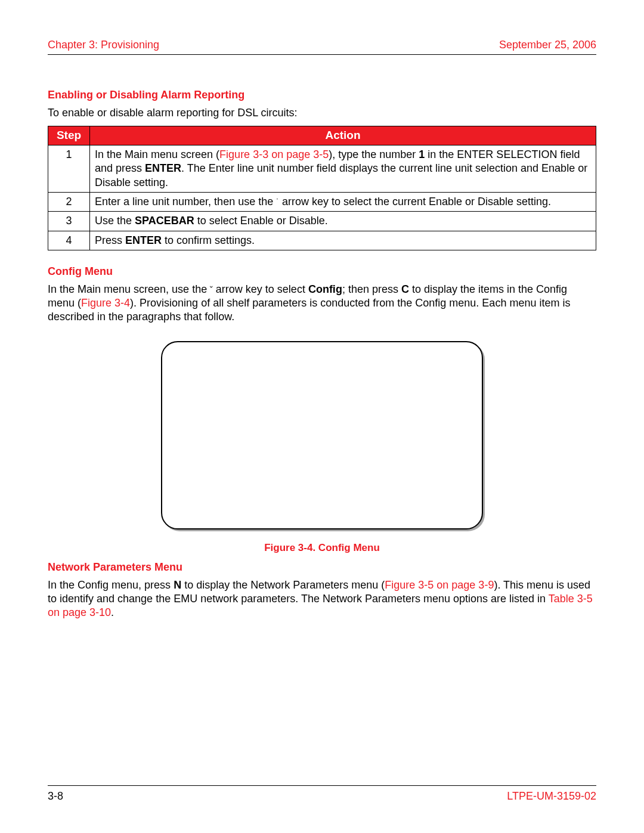 Image resolution: width=644 pixels, height=833 pixels. I want to click on col-header-action: Action, so click(343, 136).